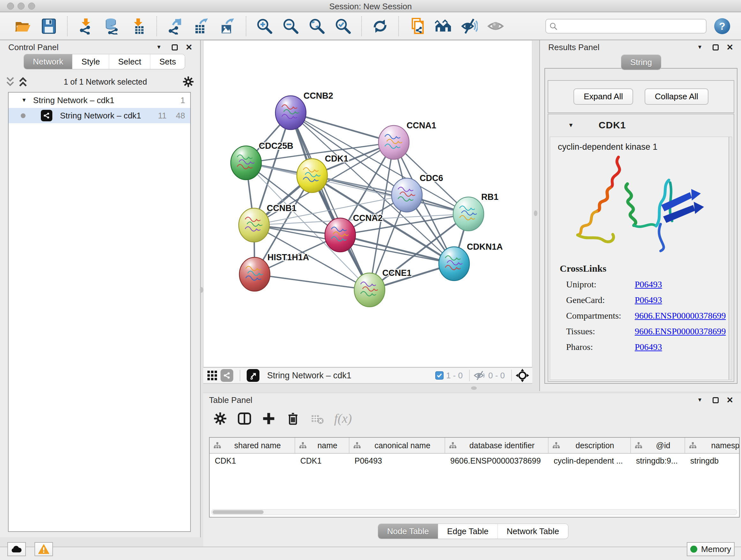 The height and width of the screenshot is (560, 741). I want to click on table-horizontal-scrollbar, so click(474, 512).